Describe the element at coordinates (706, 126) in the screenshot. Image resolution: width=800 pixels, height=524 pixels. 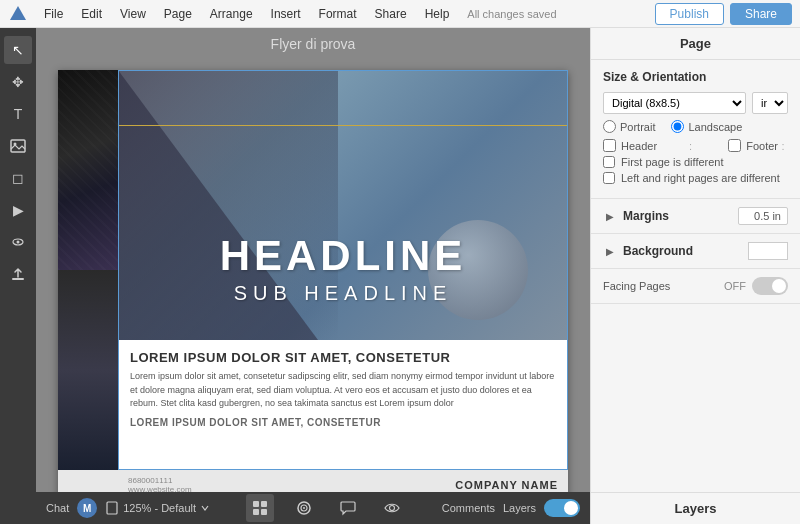
I see `landscape-option: Landscape` at that location.